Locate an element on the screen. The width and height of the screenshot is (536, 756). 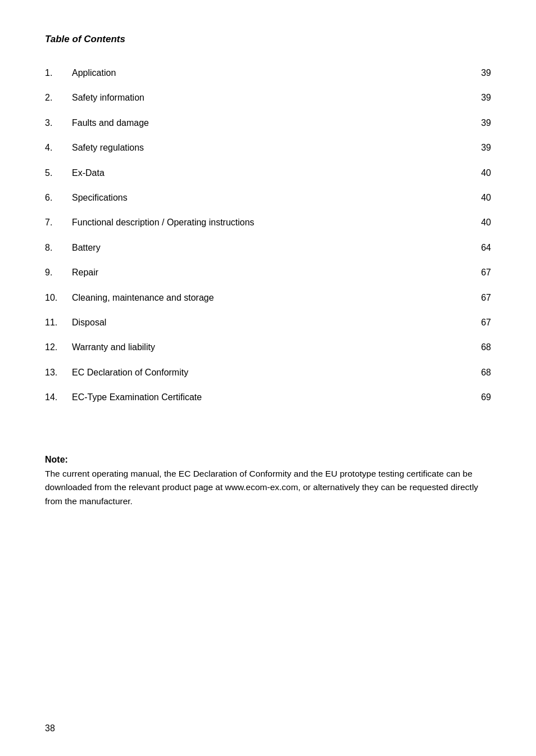
toc-row-label: Specifications is located at coordinates (267, 198).